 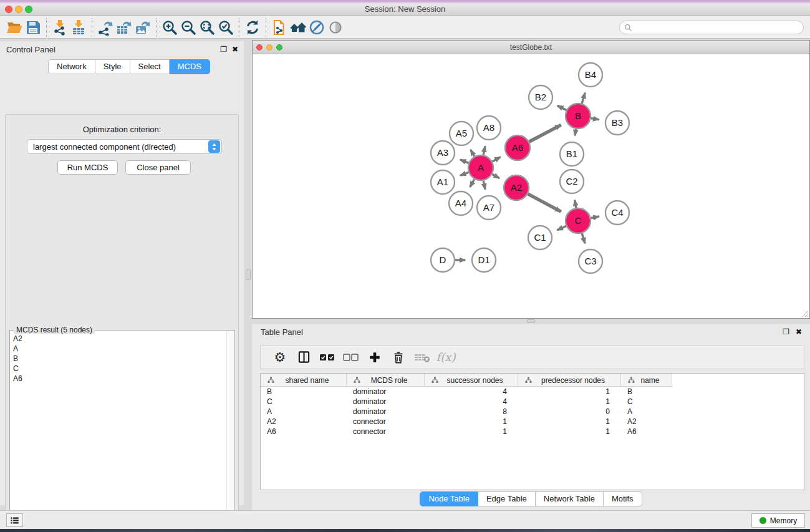 I want to click on node-B2: B2, so click(x=541, y=97).